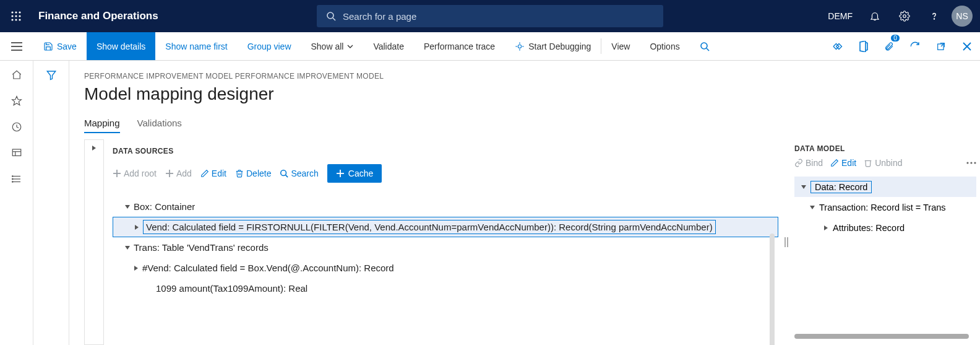  Describe the element at coordinates (786, 242) in the screenshot. I see `splitter-handle` at that location.